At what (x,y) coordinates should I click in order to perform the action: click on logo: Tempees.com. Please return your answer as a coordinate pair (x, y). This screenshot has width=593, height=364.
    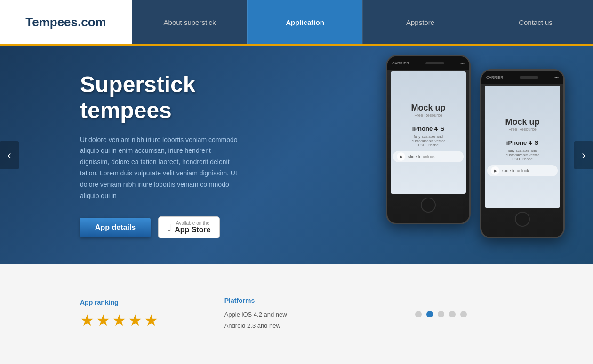
    Looking at the image, I should click on (66, 23).